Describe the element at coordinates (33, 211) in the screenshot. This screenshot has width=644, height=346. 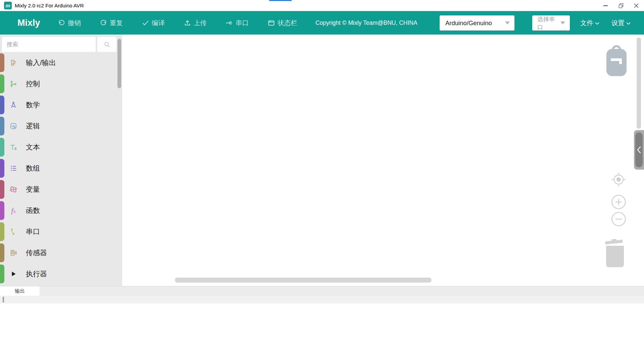
I see `category-label: 函数` at that location.